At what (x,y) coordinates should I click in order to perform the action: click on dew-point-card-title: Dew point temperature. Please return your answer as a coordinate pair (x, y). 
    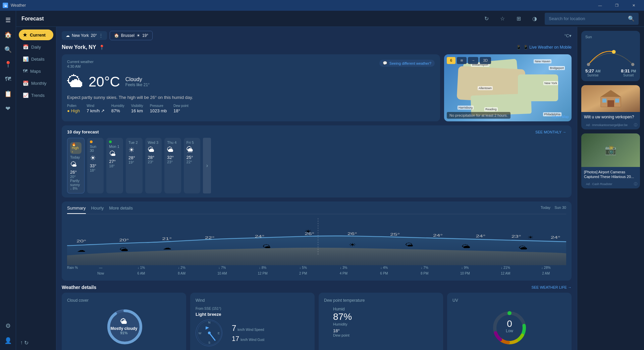
    Looking at the image, I should click on (381, 300).